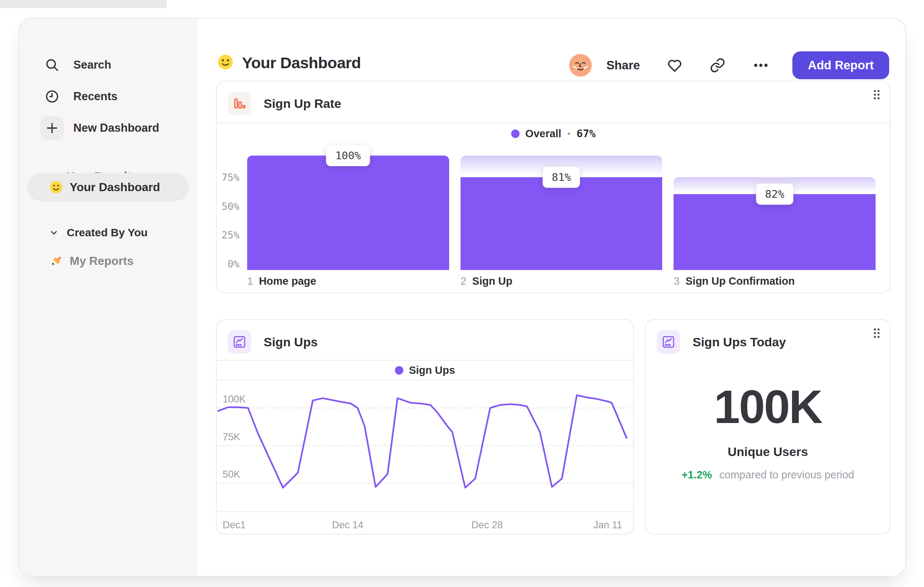 This screenshot has height=587, width=924. I want to click on delta-caption: compared to previous period, so click(787, 475).